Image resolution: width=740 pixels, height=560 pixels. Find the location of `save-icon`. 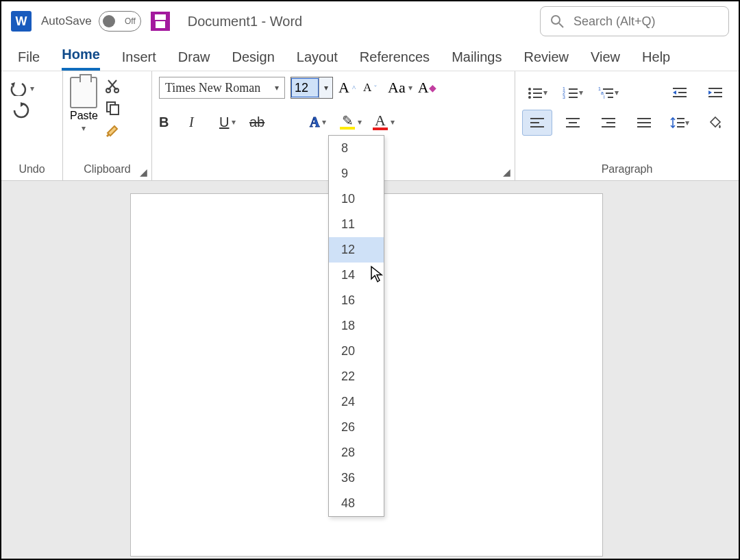

save-icon is located at coordinates (160, 21).